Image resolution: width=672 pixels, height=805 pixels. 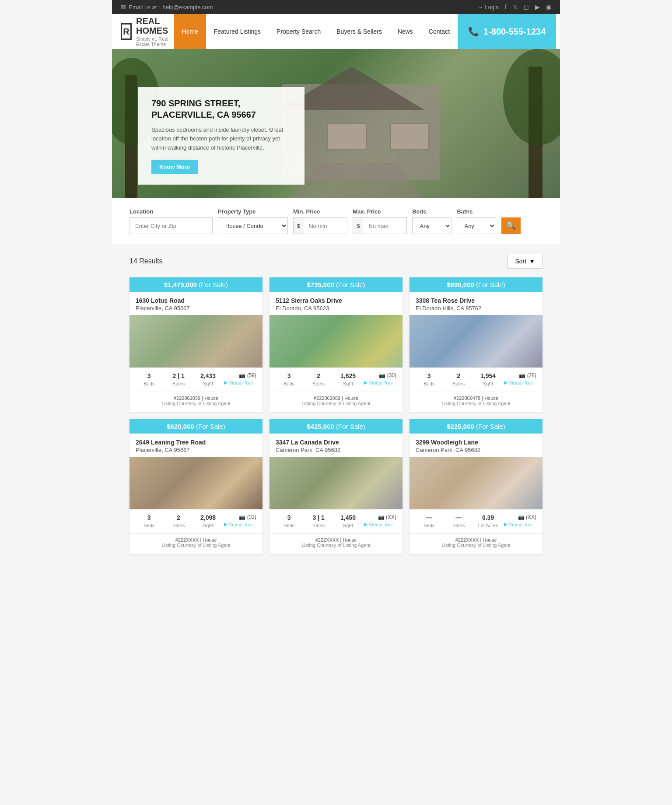 I want to click on email-link: help@example.com, so click(x=188, y=7).